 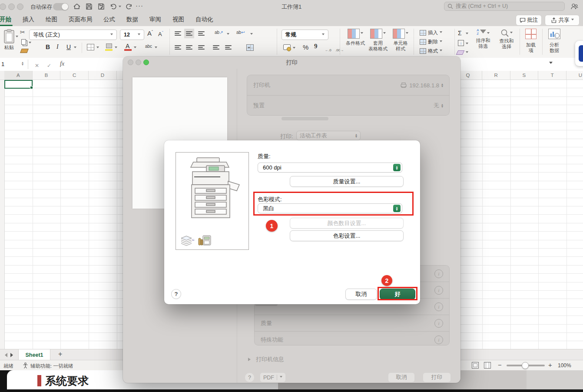 What do you see at coordinates (252, 35) in the screenshot?
I see `wrap-text-dropdown-icon` at bounding box center [252, 35].